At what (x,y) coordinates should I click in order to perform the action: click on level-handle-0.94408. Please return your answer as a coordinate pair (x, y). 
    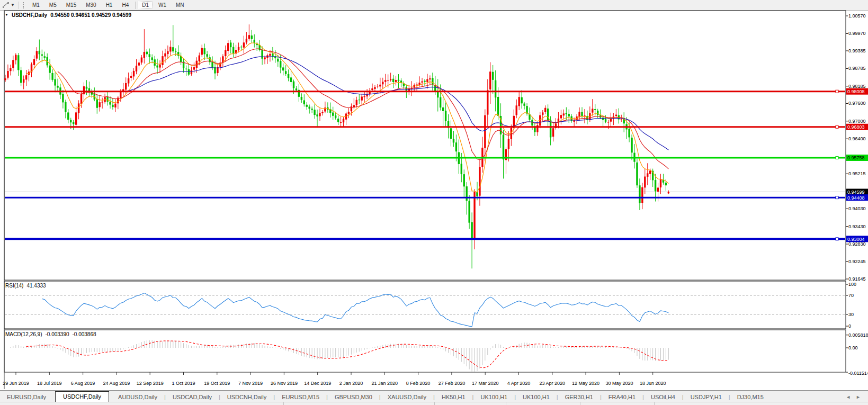
    Looking at the image, I should click on (837, 198).